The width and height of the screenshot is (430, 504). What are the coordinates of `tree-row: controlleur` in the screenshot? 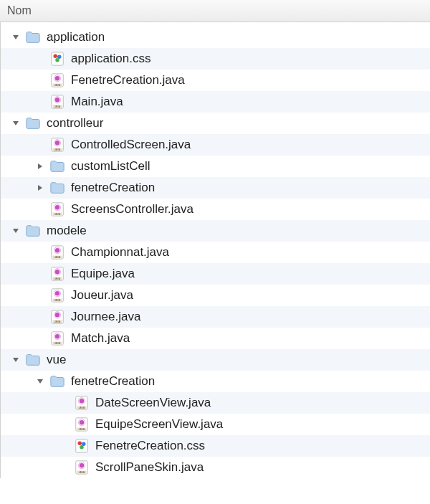 It's located at (215, 123).